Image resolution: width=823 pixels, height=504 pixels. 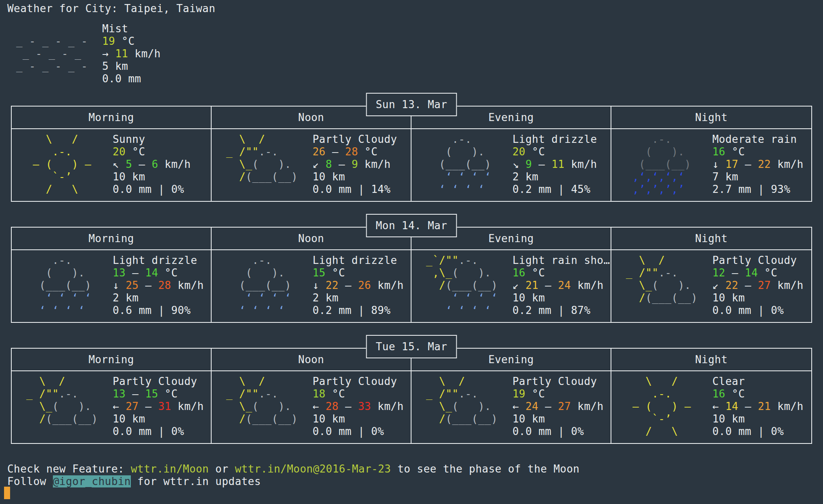 I want to click on moon-date-link: wttr.in/Moon@2016-Mar-23, so click(x=313, y=469).